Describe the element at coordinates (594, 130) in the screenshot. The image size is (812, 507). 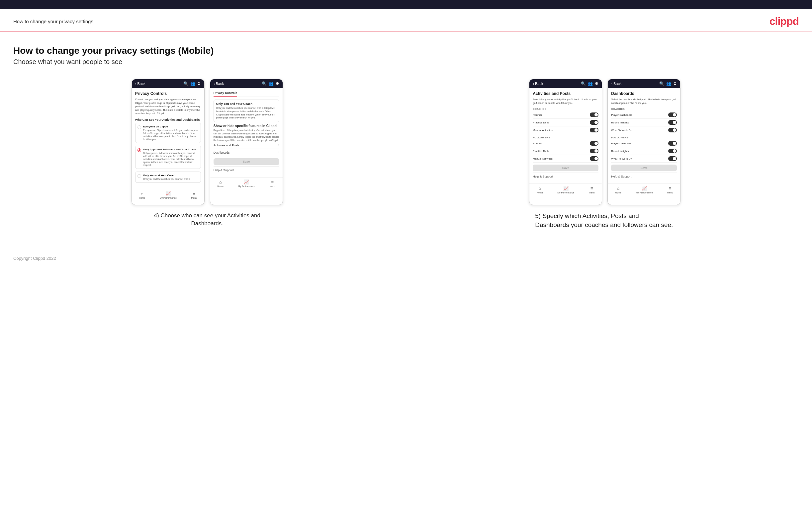
I see `toggle-coaches-manual` at that location.